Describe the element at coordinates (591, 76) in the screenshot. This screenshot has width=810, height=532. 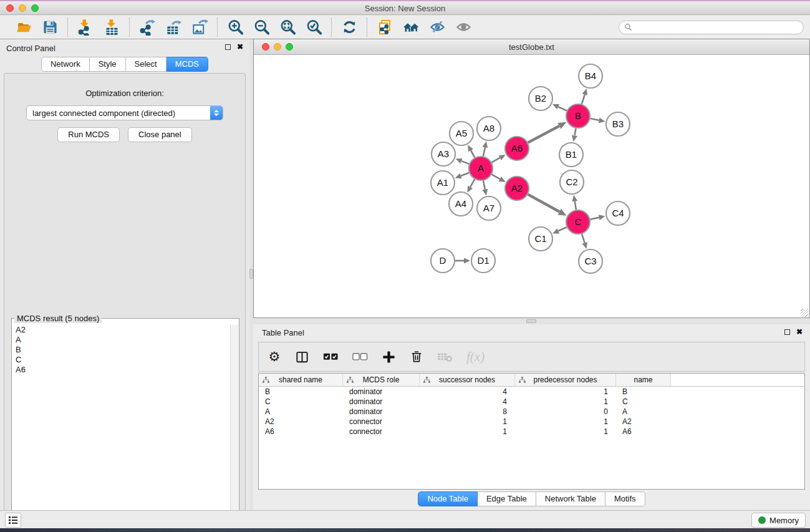
I see `graph-node-B4: B4` at that location.